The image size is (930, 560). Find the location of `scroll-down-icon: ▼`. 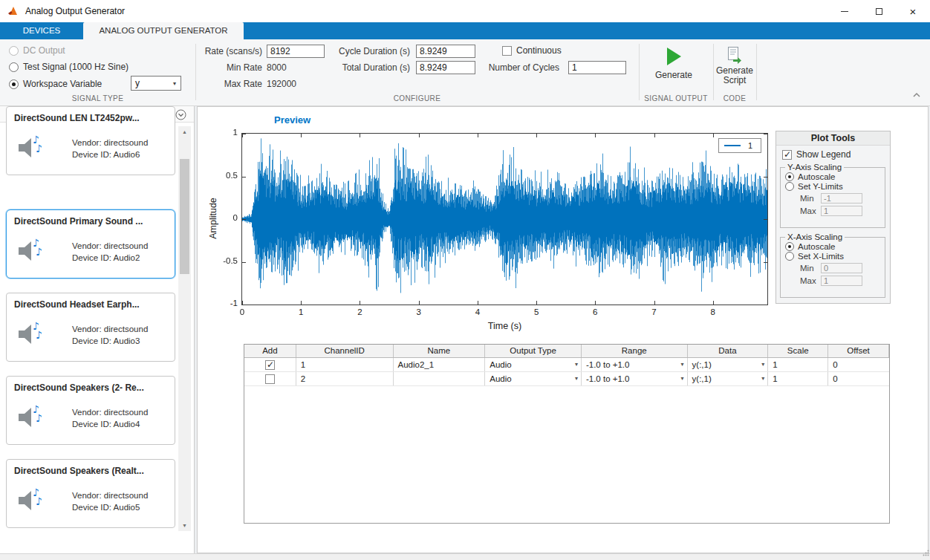

scroll-down-icon: ▼ is located at coordinates (184, 526).